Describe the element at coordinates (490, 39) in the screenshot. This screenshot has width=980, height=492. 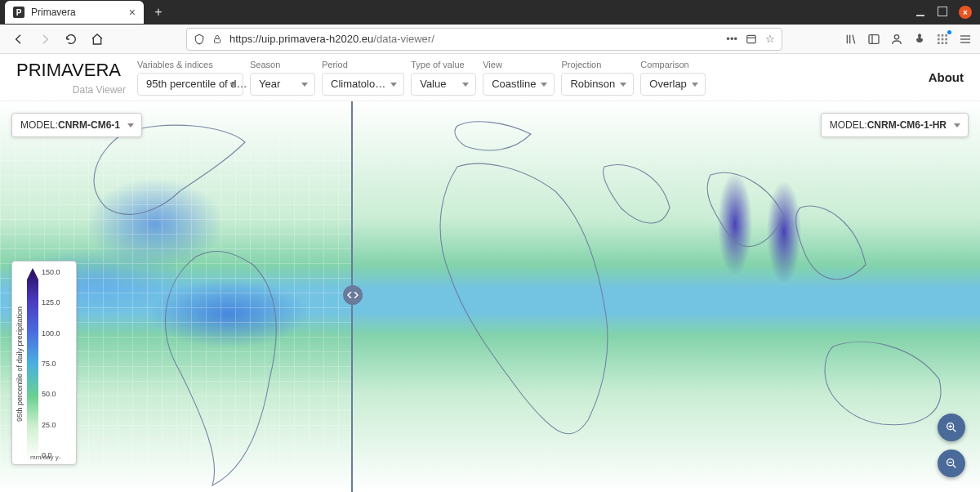
I see `browser-toolbar: https://uip.primavera-h2020.eu/data-view…` at that location.